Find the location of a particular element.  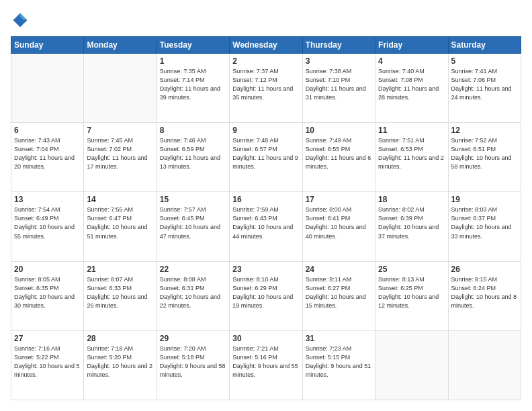

day-info: Sunrise: 7:48 AM Sunset: 6:57 PM Dayligh… is located at coordinates (266, 154).